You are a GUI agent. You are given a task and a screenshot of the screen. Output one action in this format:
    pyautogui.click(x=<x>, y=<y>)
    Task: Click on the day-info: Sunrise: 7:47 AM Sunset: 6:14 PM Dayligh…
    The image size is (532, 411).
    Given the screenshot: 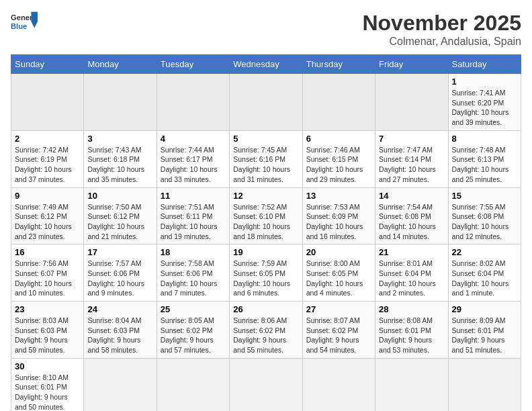 What is the action you would take?
    pyautogui.click(x=411, y=165)
    